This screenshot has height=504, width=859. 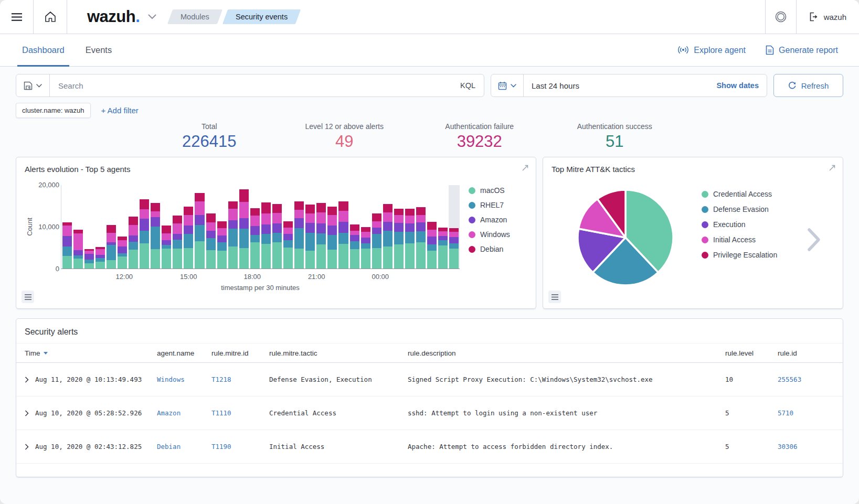 I want to click on tab-dashboard: Dashboard, so click(x=43, y=50).